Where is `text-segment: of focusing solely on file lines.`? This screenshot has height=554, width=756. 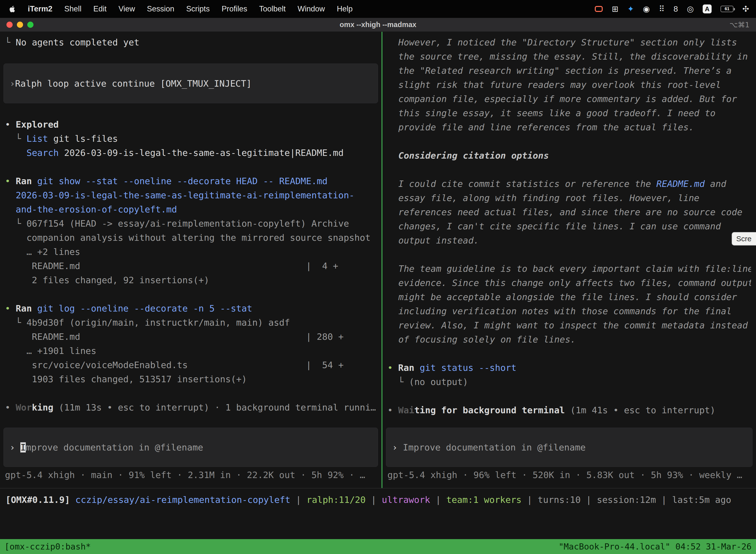 text-segment: of focusing solely on file lines. is located at coordinates (487, 339).